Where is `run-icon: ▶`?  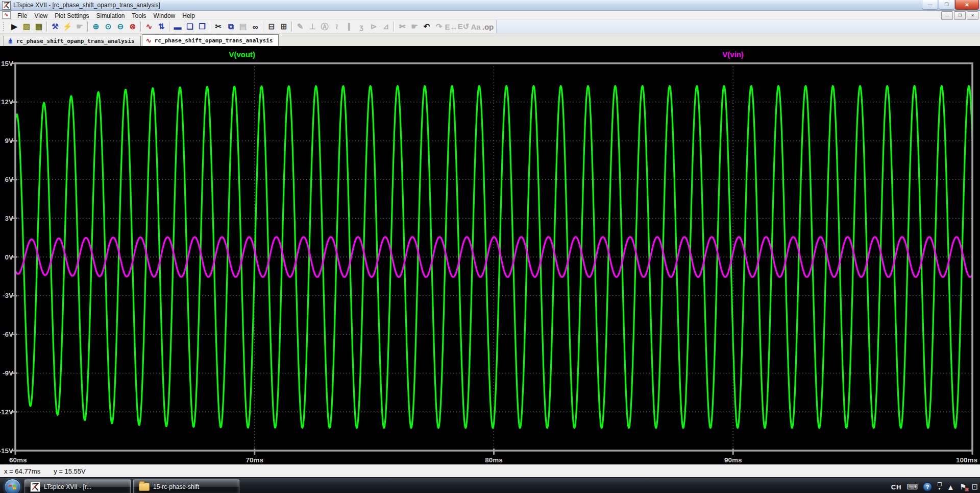 run-icon: ▶ is located at coordinates (14, 27).